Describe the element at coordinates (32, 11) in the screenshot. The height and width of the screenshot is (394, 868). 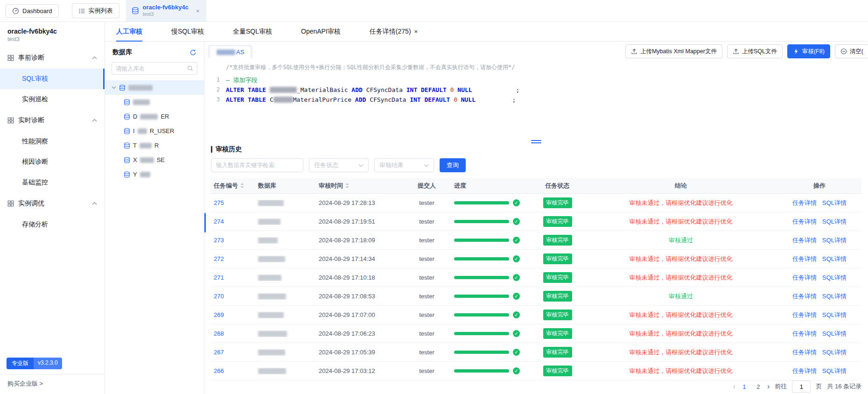
I see `dashboard-button: Dashboard` at that location.